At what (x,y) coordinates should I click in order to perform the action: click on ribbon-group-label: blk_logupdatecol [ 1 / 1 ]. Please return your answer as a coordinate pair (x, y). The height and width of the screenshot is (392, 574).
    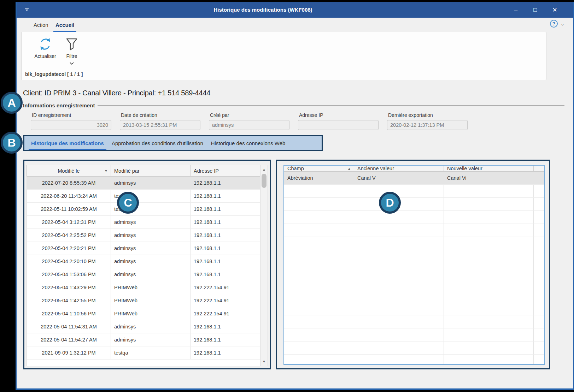
    Looking at the image, I should click on (54, 74).